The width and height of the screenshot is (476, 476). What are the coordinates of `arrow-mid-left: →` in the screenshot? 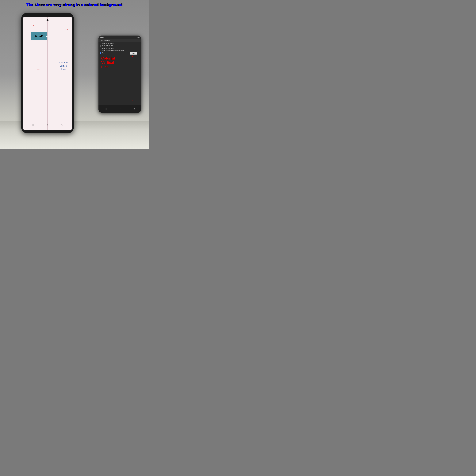 It's located at (27, 58).